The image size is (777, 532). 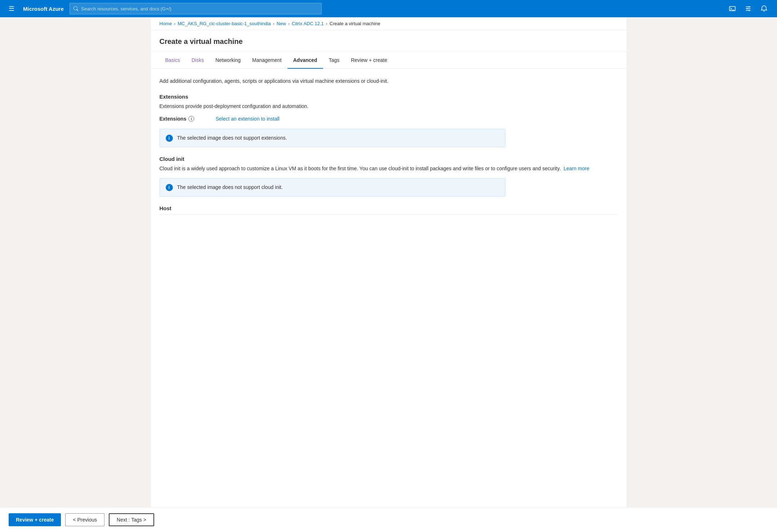 What do you see at coordinates (173, 60) in the screenshot?
I see `tab-basics: Basics` at bounding box center [173, 60].